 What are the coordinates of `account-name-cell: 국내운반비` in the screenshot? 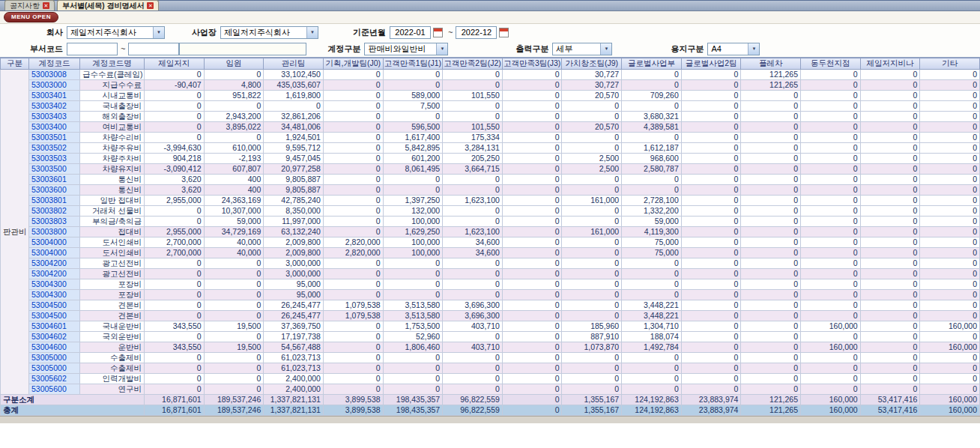 It's located at (112, 327).